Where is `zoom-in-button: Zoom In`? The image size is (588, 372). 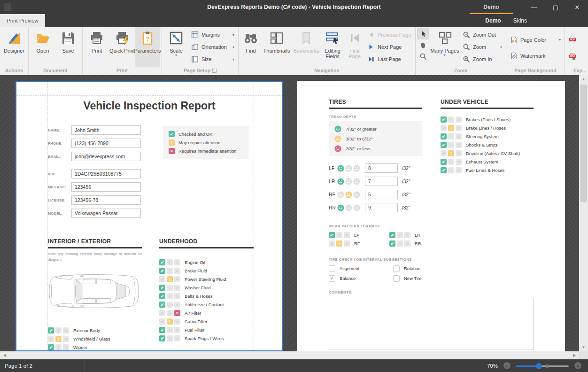
zoom-in-button: Zoom In is located at coordinates (482, 59).